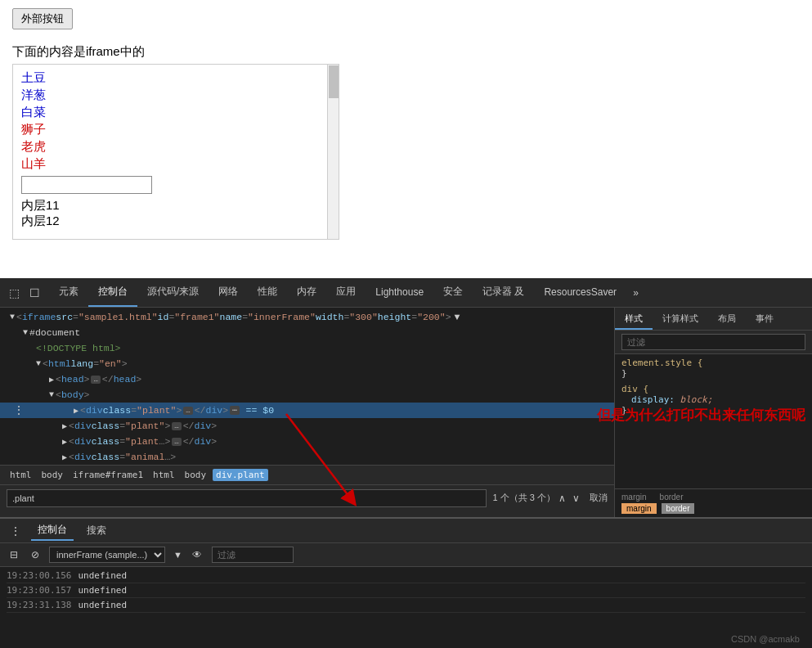  I want to click on frame-select: innerFrame (sample...), so click(107, 555).